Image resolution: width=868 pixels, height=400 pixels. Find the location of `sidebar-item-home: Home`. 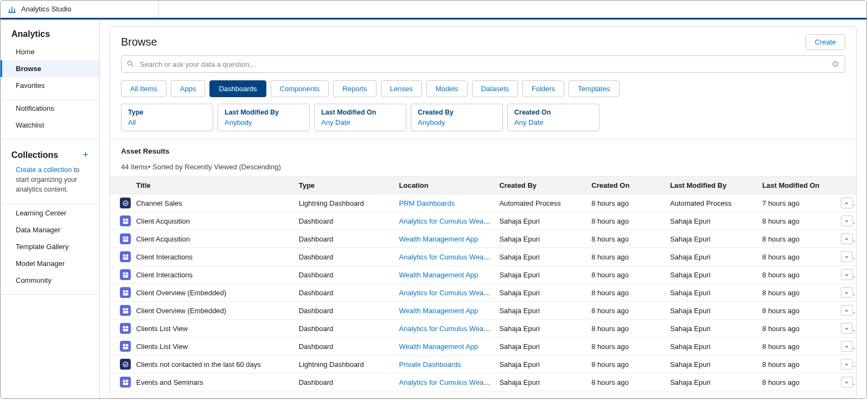

sidebar-item-home: Home is located at coordinates (50, 52).